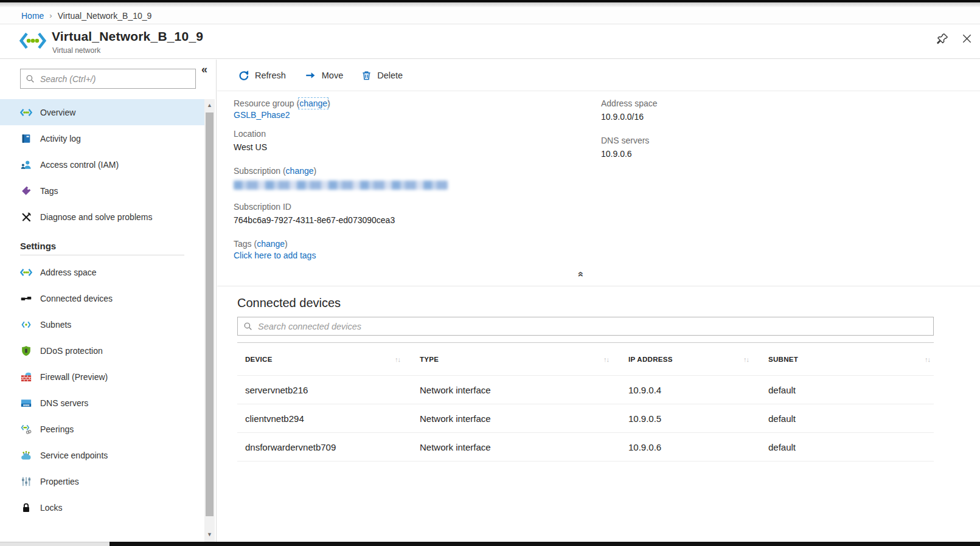 The image size is (980, 546). What do you see at coordinates (585, 359) in the screenshot?
I see `table-header-row: DEVICE ↑↓ TYPE ↑↓ IP ADDRESS ↑↓ SUBNET ↑…` at bounding box center [585, 359].